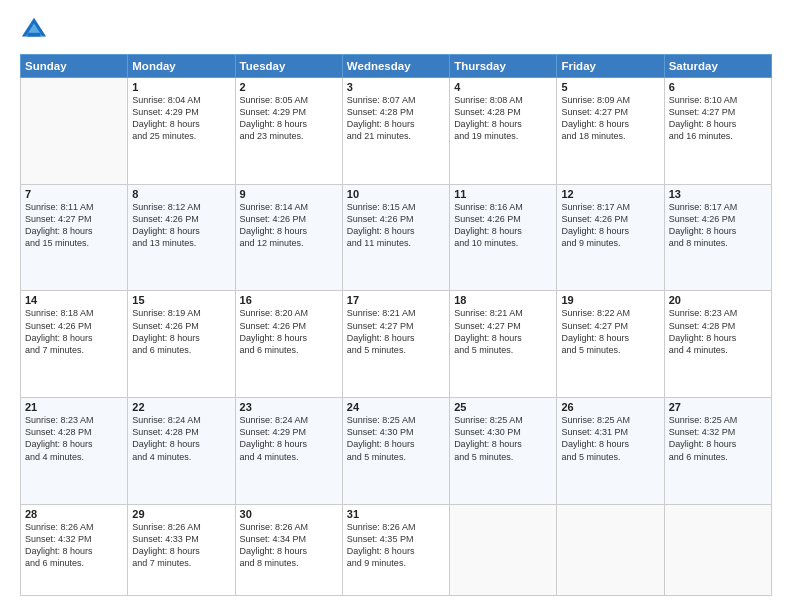 This screenshot has height=612, width=792. Describe the element at coordinates (503, 300) in the screenshot. I see `day-number: 18` at that location.